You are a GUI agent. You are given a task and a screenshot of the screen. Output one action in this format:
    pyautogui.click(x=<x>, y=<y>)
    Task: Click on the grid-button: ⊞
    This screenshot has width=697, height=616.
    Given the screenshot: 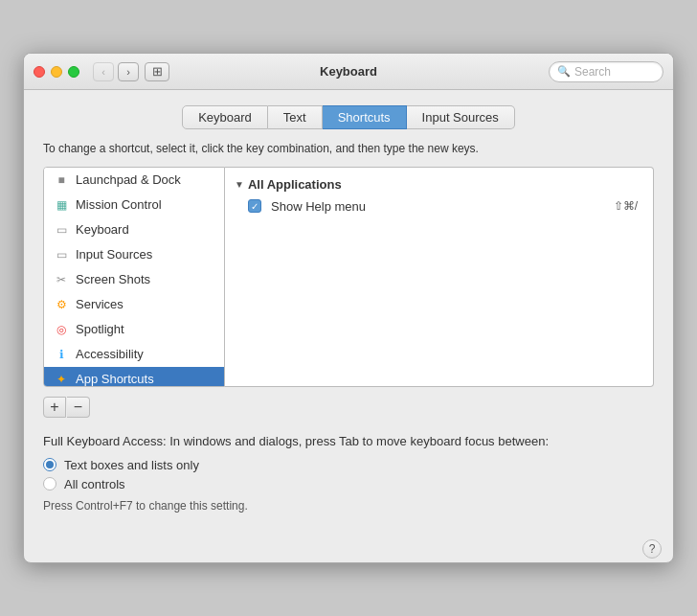 What is the action you would take?
    pyautogui.click(x=157, y=72)
    